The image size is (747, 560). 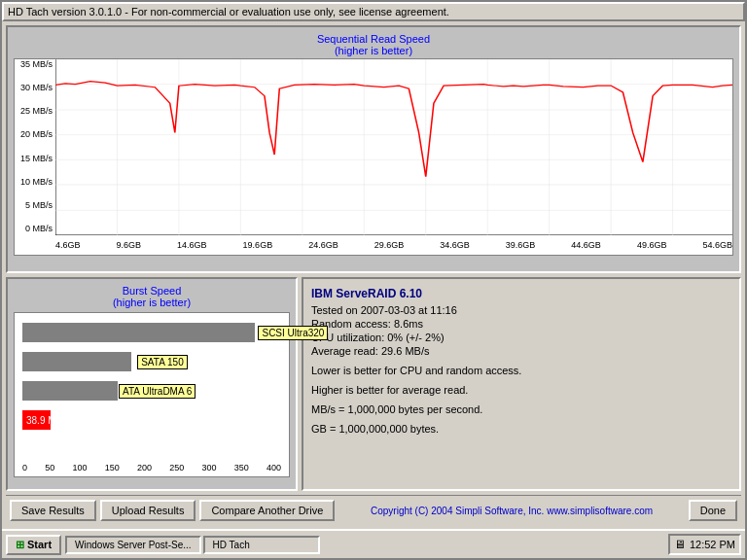 I want to click on save-button: Save Results, so click(x=53, y=510).